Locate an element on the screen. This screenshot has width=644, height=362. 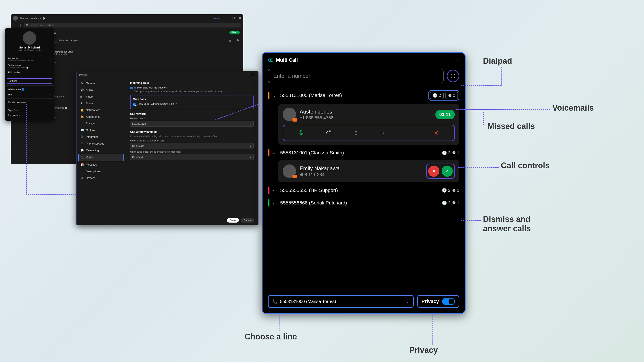
nav-meetings: 📅Meetings is located at coordinates (101, 165).